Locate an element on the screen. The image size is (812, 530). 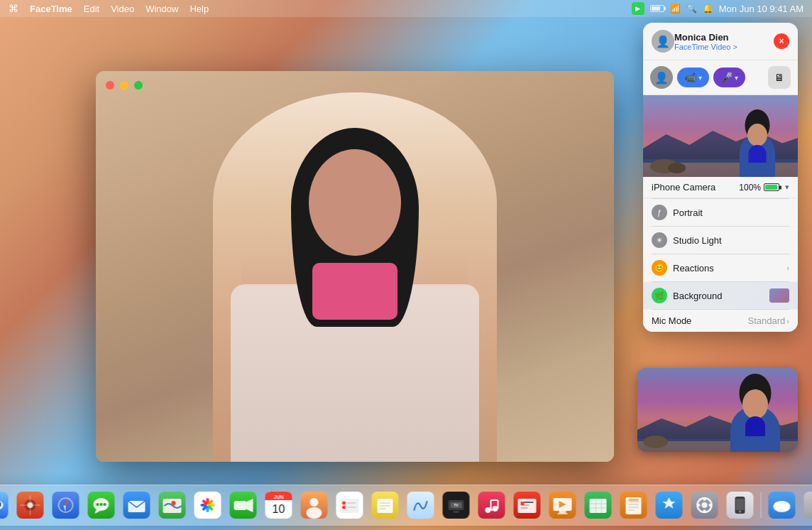
cp-controls-row: 👤 📹 ▾ 🎤 ▾ 🖥 is located at coordinates (720, 78).